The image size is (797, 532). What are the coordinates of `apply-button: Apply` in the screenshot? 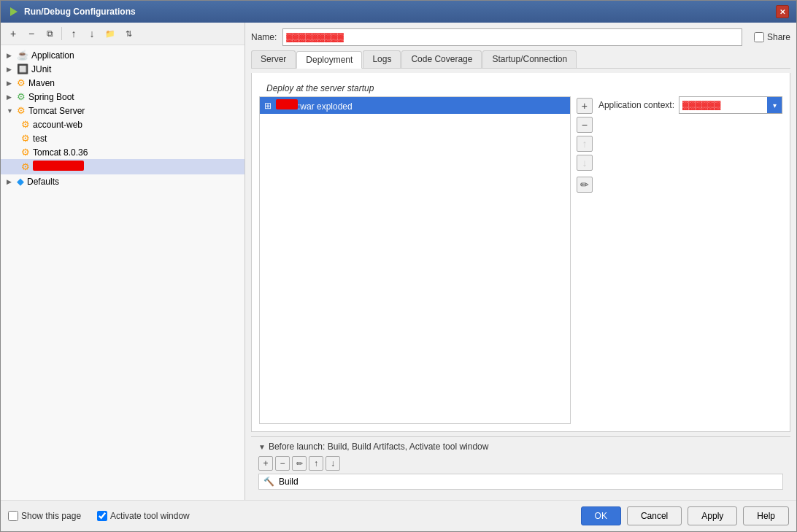 It's located at (712, 516).